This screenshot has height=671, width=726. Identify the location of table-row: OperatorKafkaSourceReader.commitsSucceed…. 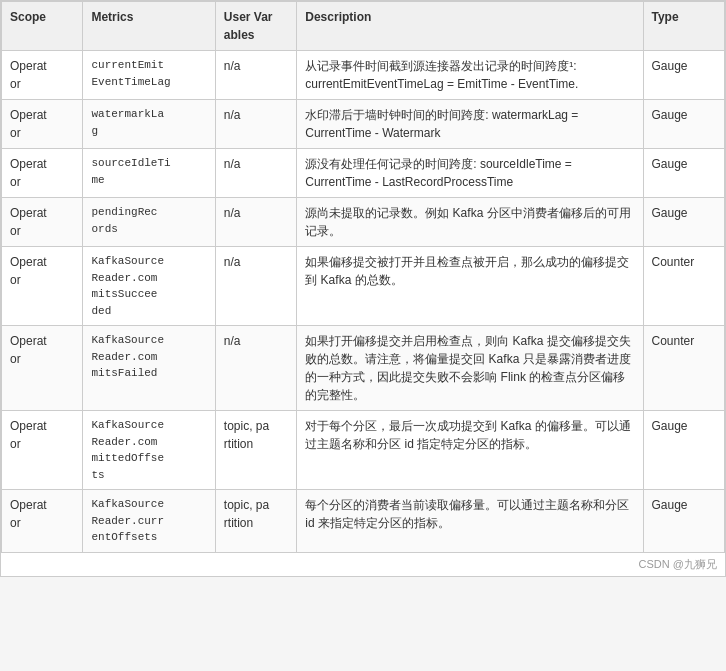
(364, 286).